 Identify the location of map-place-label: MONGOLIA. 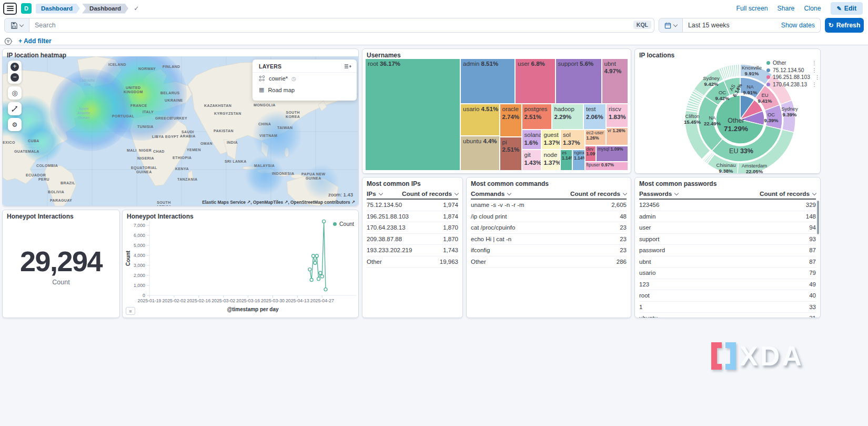
(265, 105).